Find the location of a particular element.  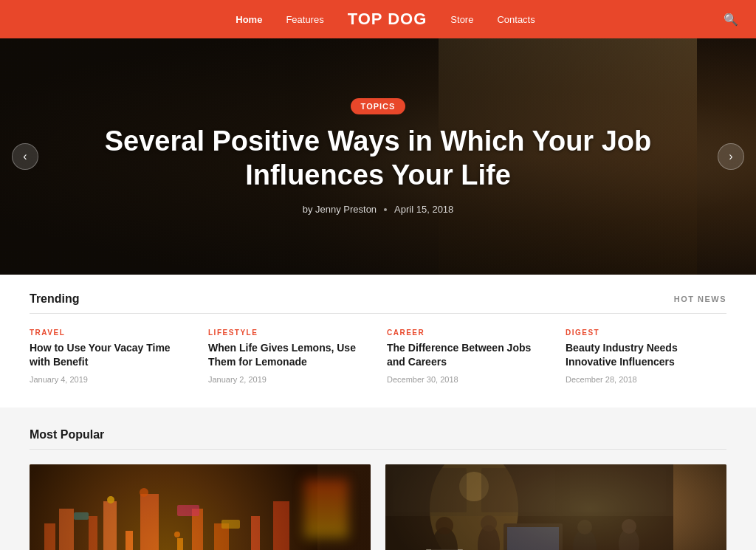

search-icon: 🔍 is located at coordinates (731, 19).